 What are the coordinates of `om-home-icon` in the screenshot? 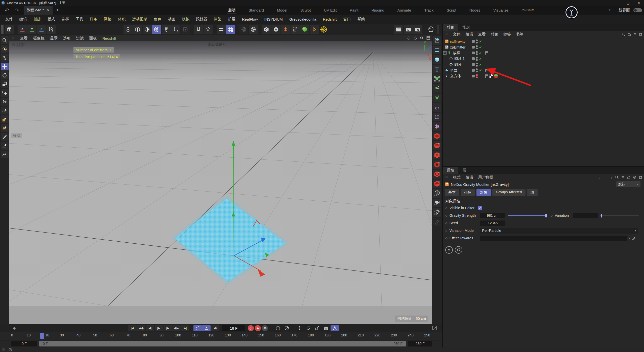 It's located at (629, 34).